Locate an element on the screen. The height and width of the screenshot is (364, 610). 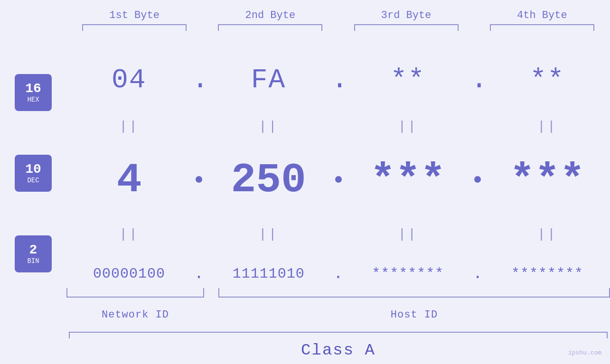
badge-hex: 16 HEX is located at coordinates (33, 93).